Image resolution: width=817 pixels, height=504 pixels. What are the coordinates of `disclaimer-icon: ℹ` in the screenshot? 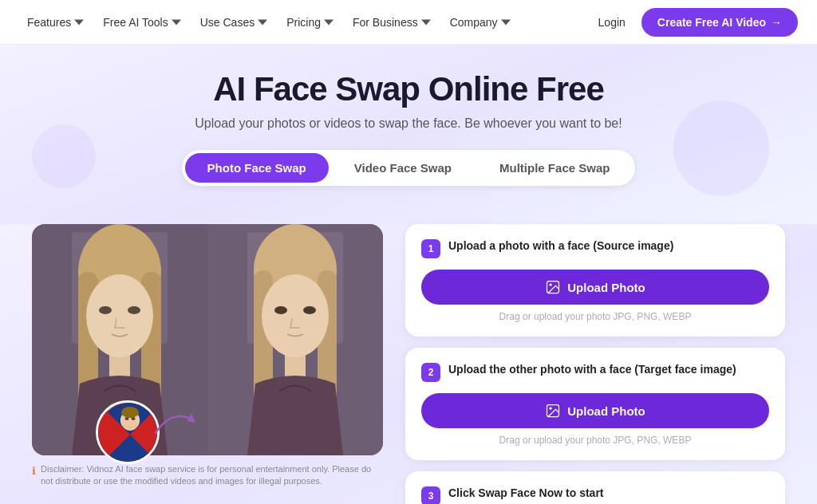 It's located at (34, 471).